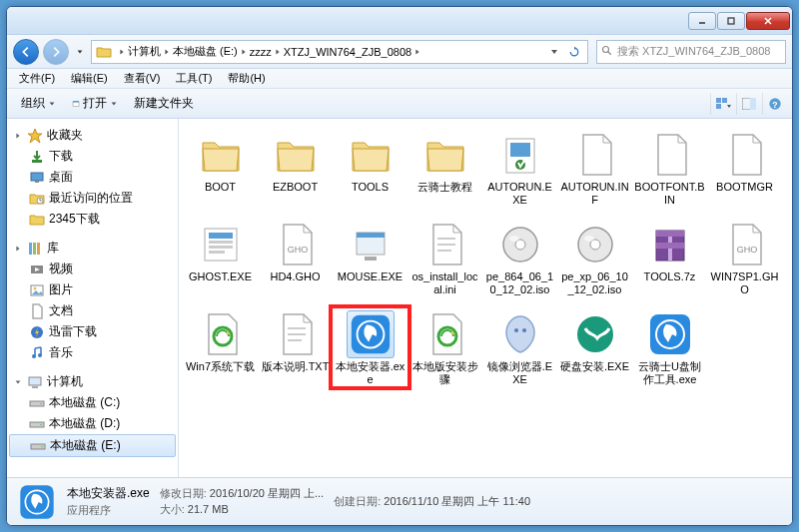  I want to click on ini-icon, so click(445, 245).